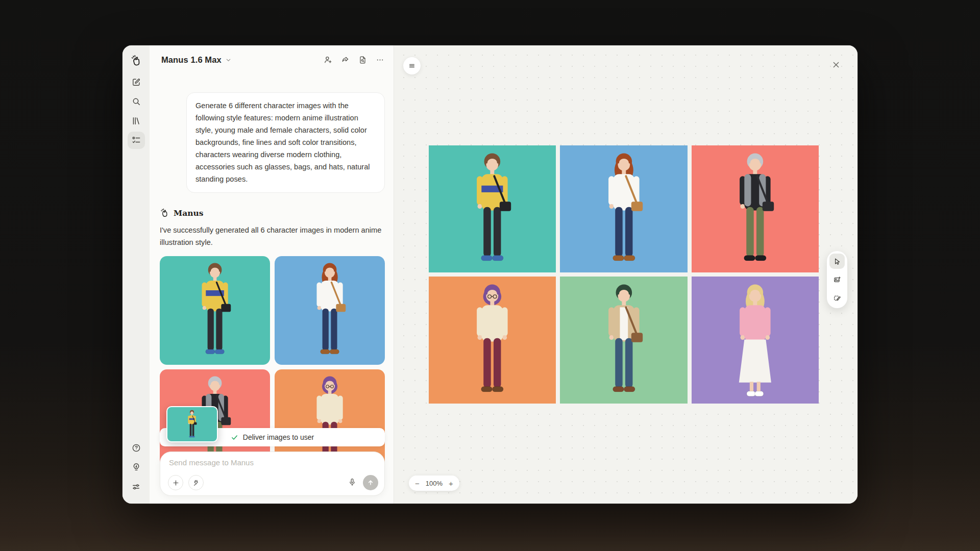 The image size is (980, 551). Describe the element at coordinates (451, 484) in the screenshot. I see `zoom-in-button: +` at that location.